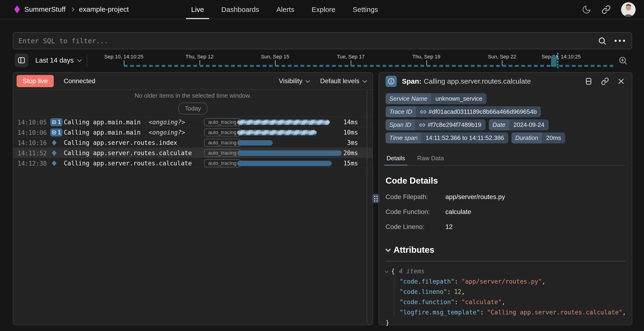 This screenshot has width=644, height=331. Describe the element at coordinates (621, 81) in the screenshot. I see `close-icon` at that location.